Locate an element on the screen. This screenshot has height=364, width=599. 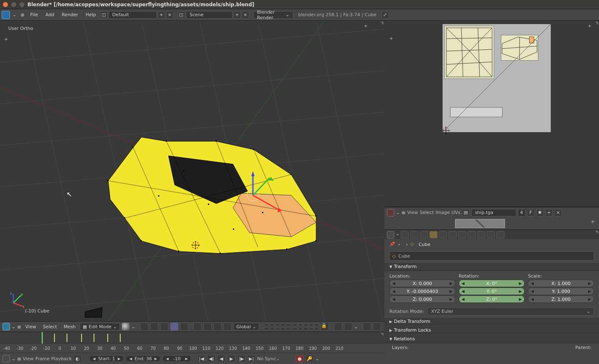
relations-panel-header: ▼Relations is located at coordinates (492, 339).